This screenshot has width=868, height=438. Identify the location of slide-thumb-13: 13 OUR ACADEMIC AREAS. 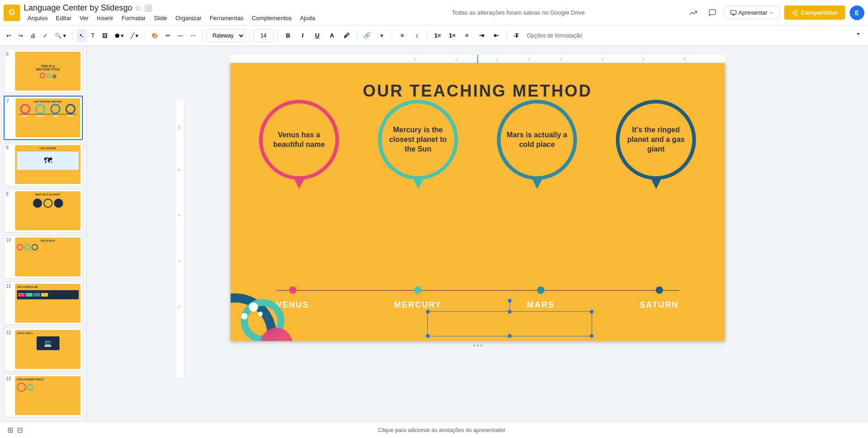
(43, 395).